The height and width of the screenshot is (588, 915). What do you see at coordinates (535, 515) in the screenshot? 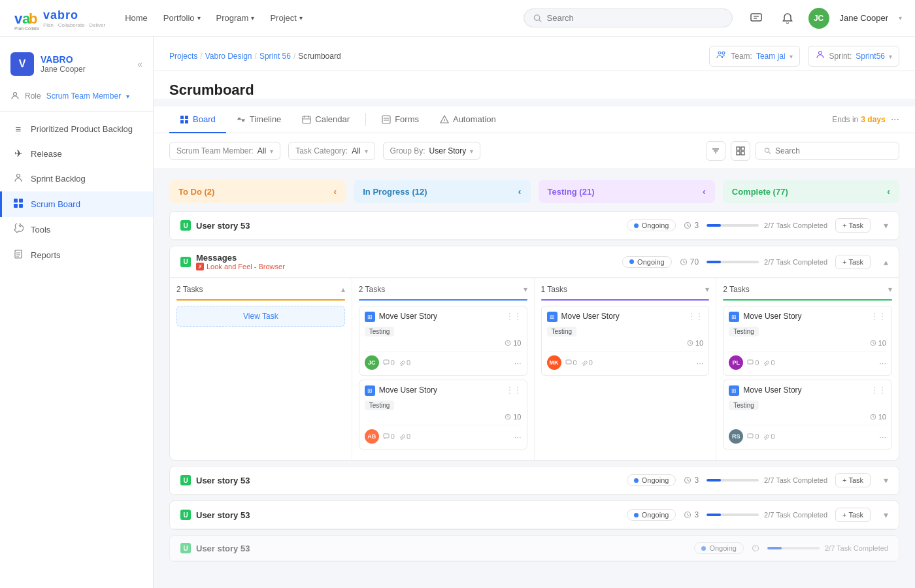
I see `story-header-4: U User story 53 Ongoing 3` at bounding box center [535, 515].